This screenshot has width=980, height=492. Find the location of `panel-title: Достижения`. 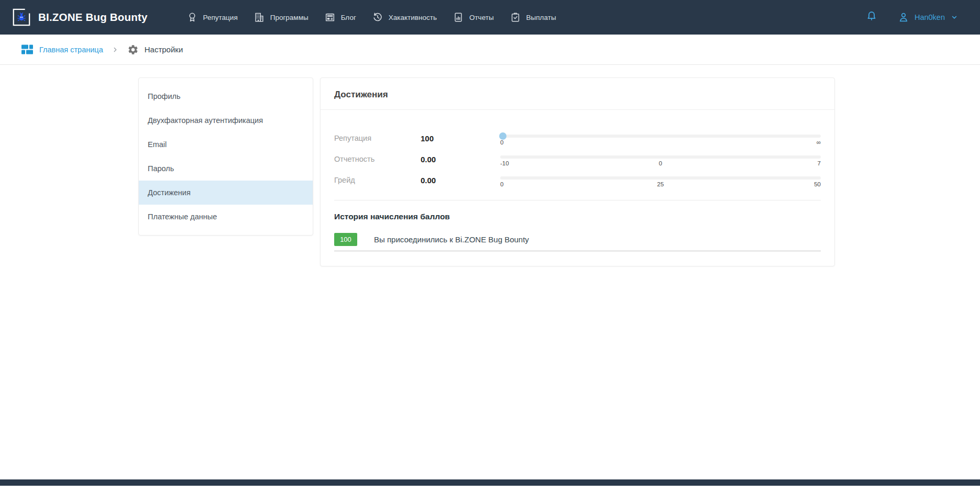

panel-title: Достижения is located at coordinates (577, 94).